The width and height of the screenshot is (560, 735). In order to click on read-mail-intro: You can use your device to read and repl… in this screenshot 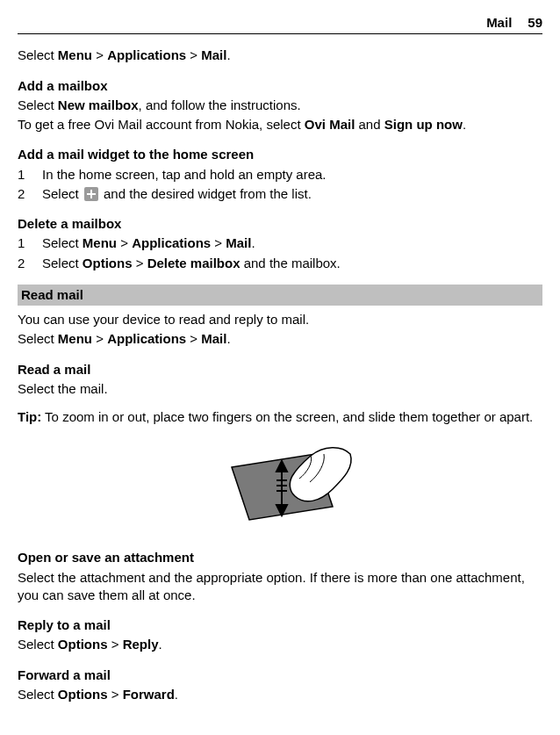, I will do `click(280, 320)`.